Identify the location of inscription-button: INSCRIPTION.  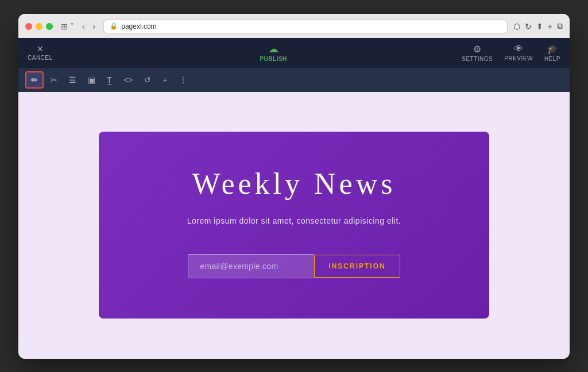
(357, 266).